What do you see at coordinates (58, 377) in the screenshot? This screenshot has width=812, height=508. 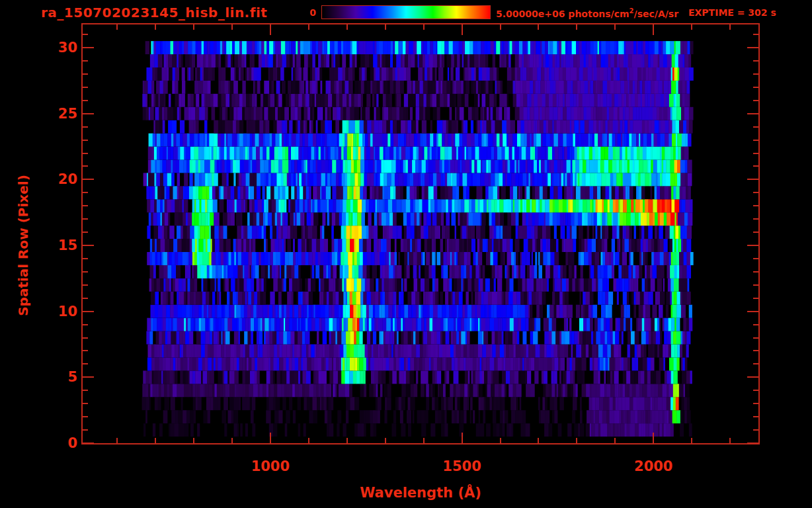 I see `y-tick-label: 5` at bounding box center [58, 377].